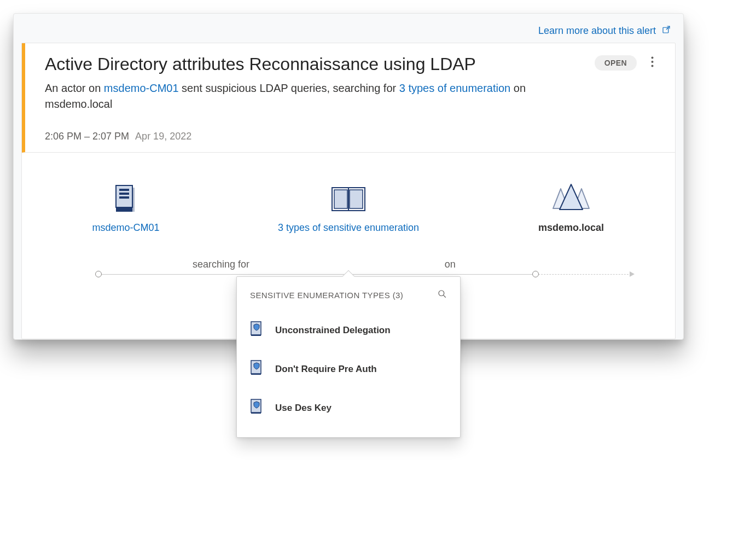  I want to click on more-actions-button, so click(652, 63).